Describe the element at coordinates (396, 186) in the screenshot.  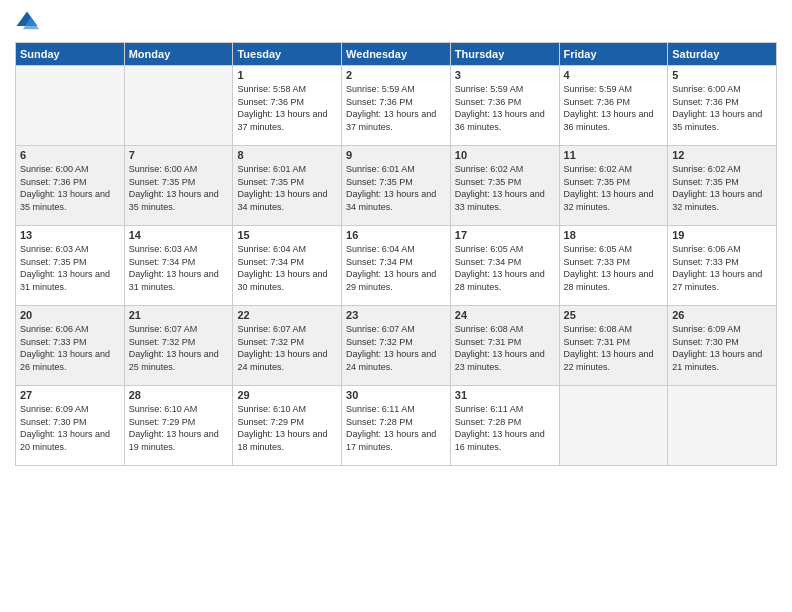
I see `day-cell: 9Sunrise: 6:01 AM Sunset: 7:35 PM Daylig…` at that location.